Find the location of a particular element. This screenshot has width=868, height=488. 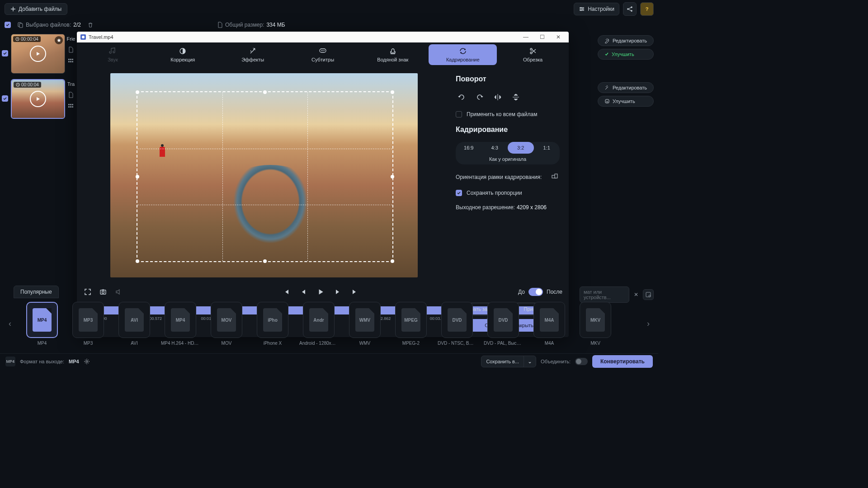

file-1-checkbox is located at coordinates (5, 53).